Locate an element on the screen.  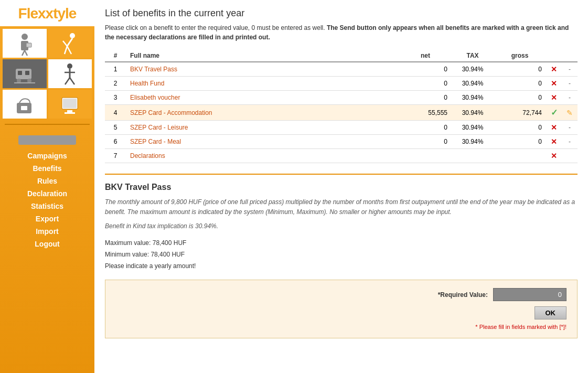
edit-icon: ✎ is located at coordinates (570, 113).